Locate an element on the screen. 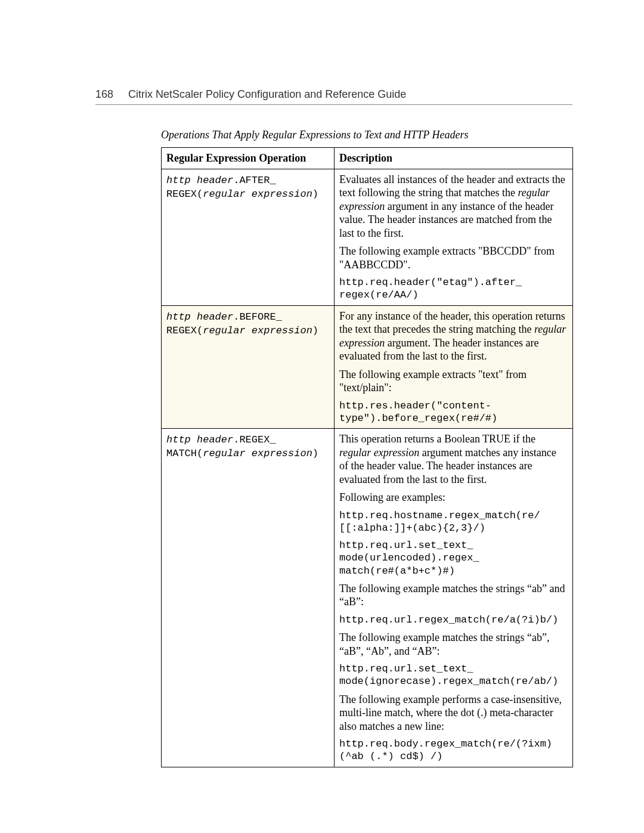 Image resolution: width=644 pixels, height=833 pixels. desc-para: The following example extracts "BBCCDD" … is located at coordinates (453, 258).